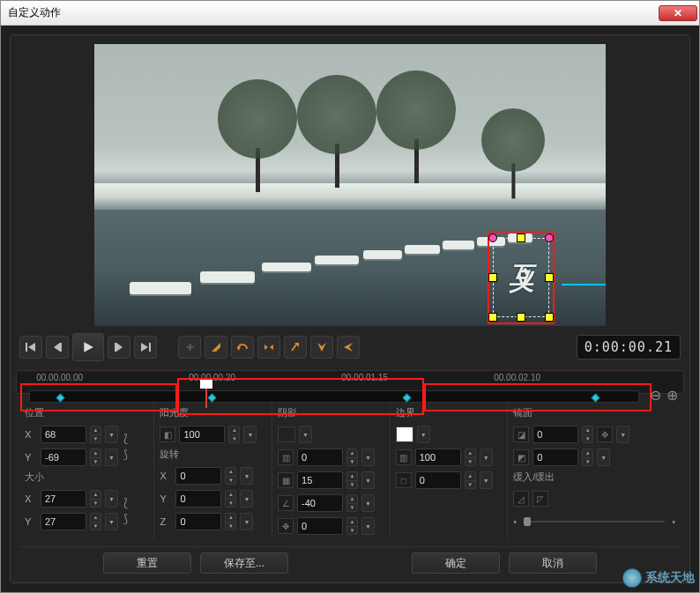  Describe the element at coordinates (320, 480) in the screenshot. I see `shadow-v2-input` at that location.